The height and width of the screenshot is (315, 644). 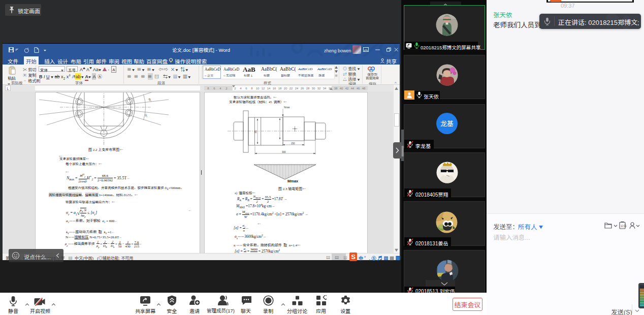 What do you see at coordinates (285, 88) in the screenshot?
I see `svg-text: 20` at bounding box center [285, 88].